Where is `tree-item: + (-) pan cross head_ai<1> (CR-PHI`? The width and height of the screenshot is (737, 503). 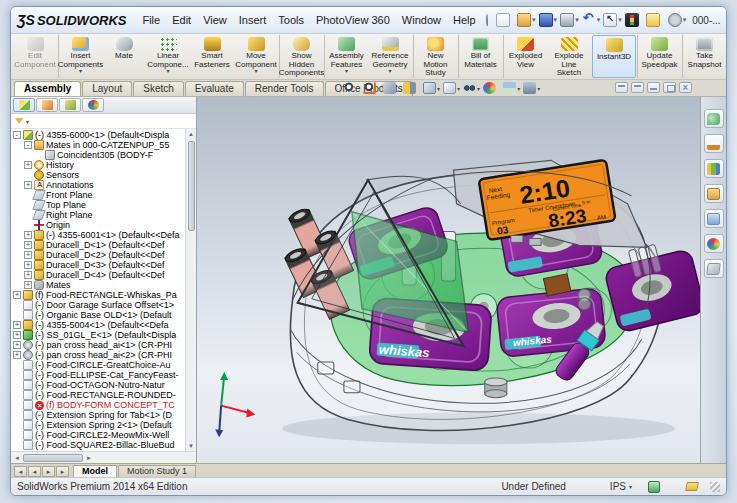
tree-item: + (-) pan cross head_ai<1> (CR-PHI is located at coordinates (98, 345).